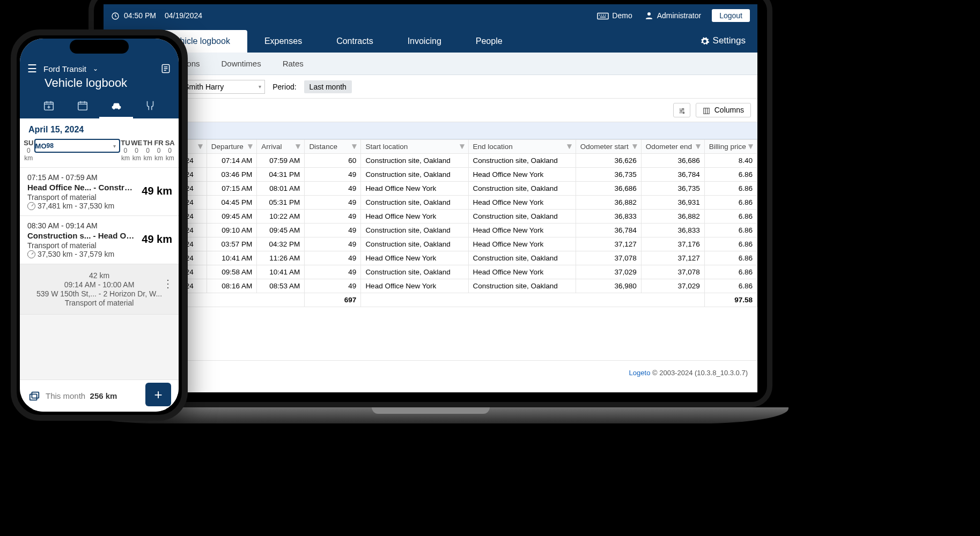 The width and height of the screenshot is (980, 536). I want to click on col-end-location: End location⯆, so click(522, 147).